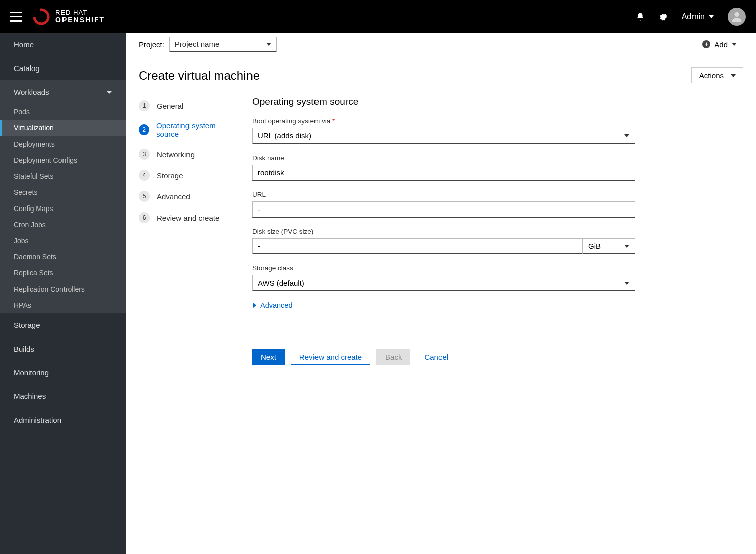 Image resolution: width=756 pixels, height=554 pixels. What do you see at coordinates (197, 44) in the screenshot?
I see `project-select-value: Project name` at bounding box center [197, 44].